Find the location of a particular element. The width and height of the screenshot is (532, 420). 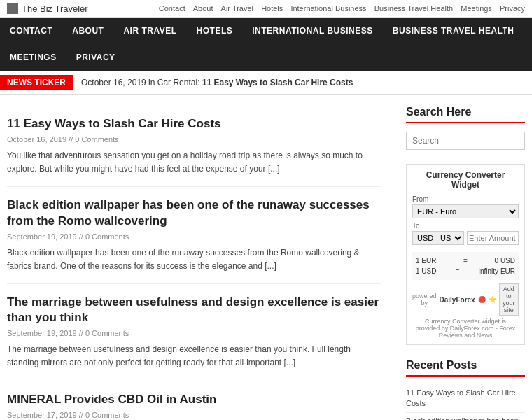

article-4-meta: September 17, 2019 // 0 Comments is located at coordinates (194, 415).